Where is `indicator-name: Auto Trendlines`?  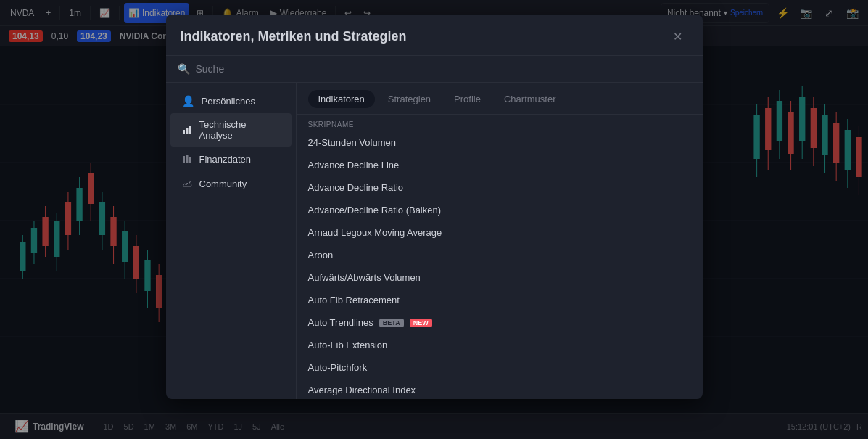
indicator-name: Auto Trendlines is located at coordinates (341, 322).